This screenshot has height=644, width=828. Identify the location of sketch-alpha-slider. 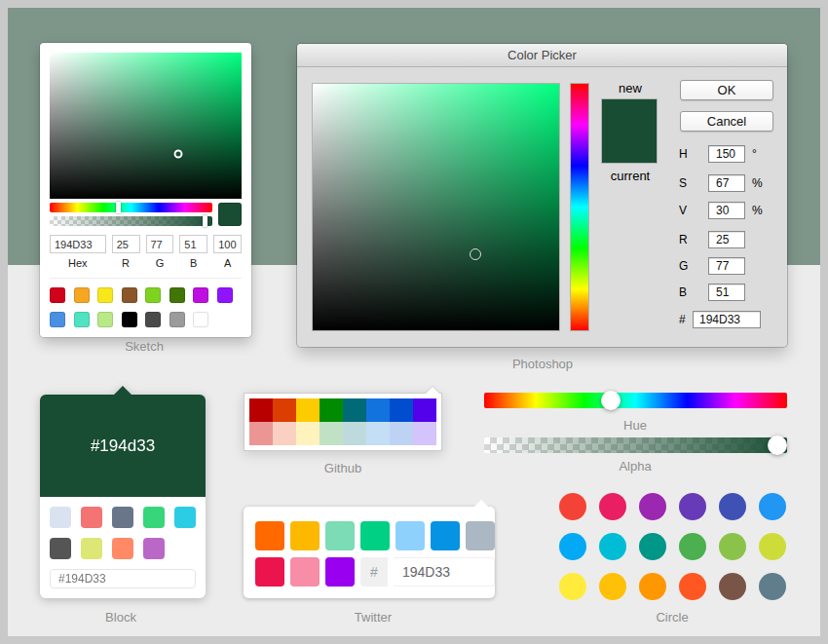
(131, 221).